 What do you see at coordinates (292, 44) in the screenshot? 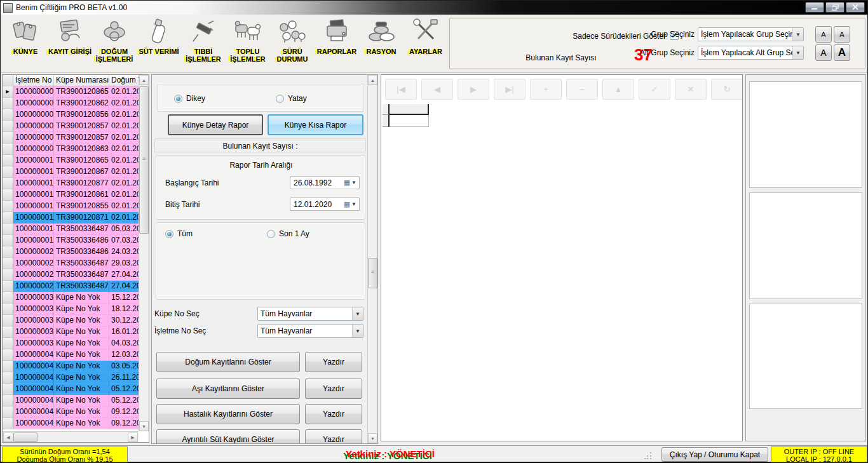
I see `toolbar-button-herd: SÜRÜ DURUMU` at bounding box center [292, 44].